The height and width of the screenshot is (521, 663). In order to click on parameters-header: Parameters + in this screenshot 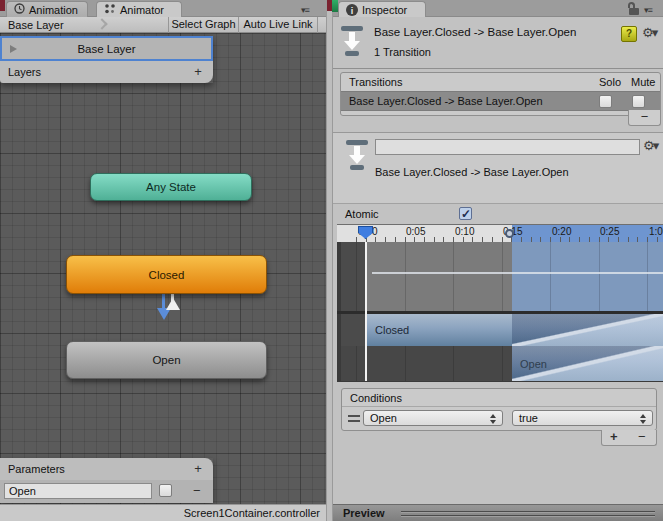, I will do `click(106, 469)`.